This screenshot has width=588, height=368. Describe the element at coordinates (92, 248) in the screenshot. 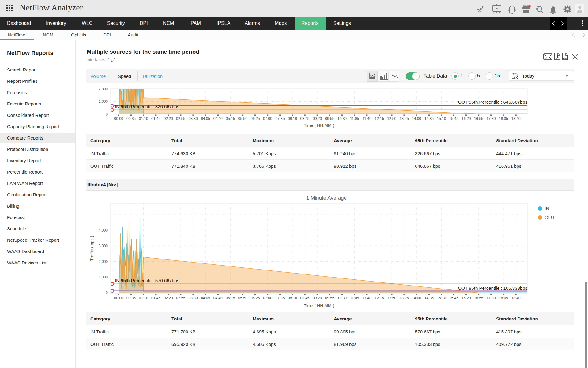

I see `svg-text: Traffic ( bps )` at that location.